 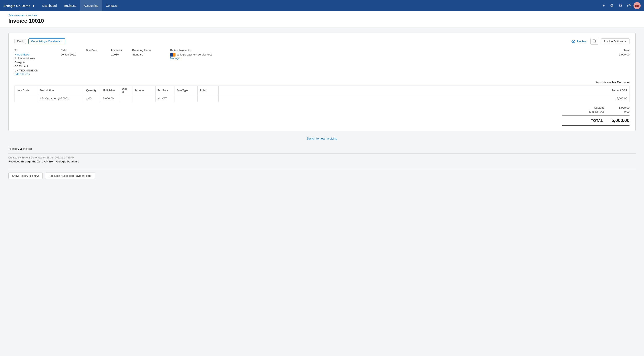 I want to click on search-button, so click(x=612, y=6).